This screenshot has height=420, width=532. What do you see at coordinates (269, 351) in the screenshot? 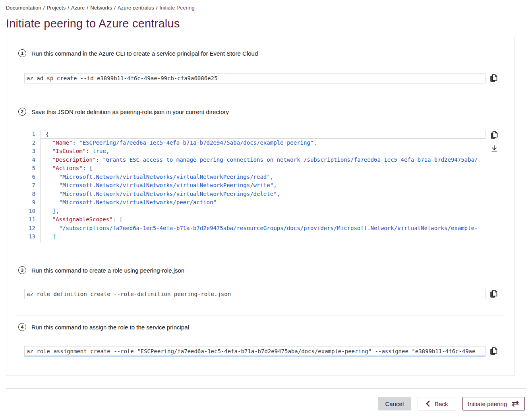
I see `step-4-command-row` at bounding box center [269, 351].